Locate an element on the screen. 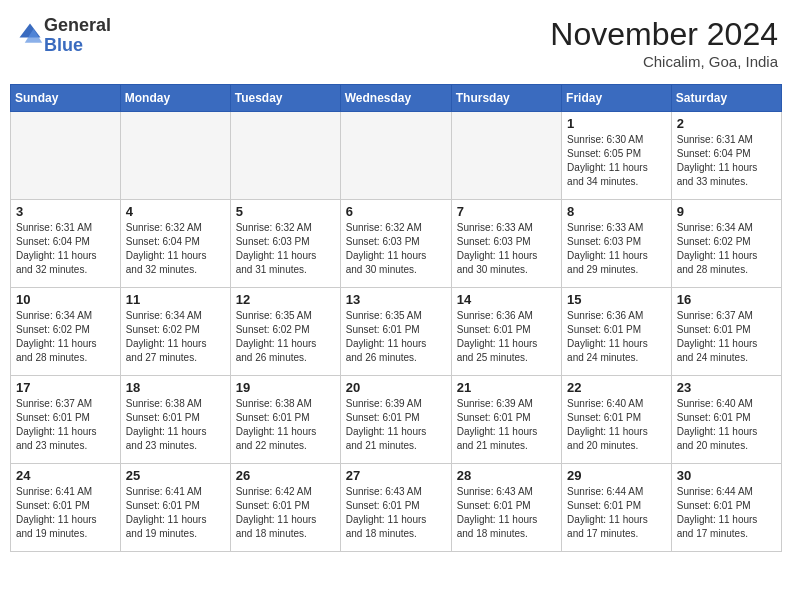  day-cell-13: 13Sunrise: 6:35 AMSunset: 6:01 PMDayligh… is located at coordinates (396, 332).